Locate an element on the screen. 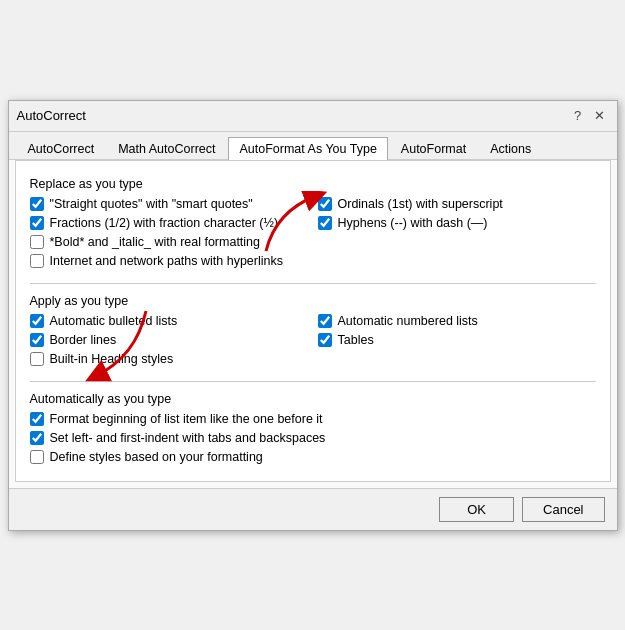  checkbox-row: Fractions (1/2) with fraction character … is located at coordinates (169, 223).